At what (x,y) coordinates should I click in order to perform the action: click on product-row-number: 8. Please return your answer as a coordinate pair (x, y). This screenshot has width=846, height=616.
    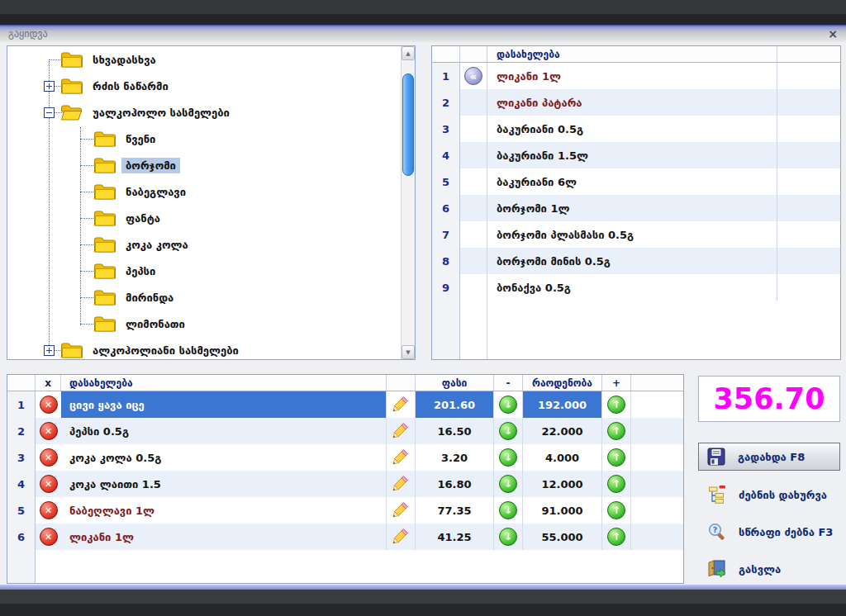
    Looking at the image, I should click on (446, 261).